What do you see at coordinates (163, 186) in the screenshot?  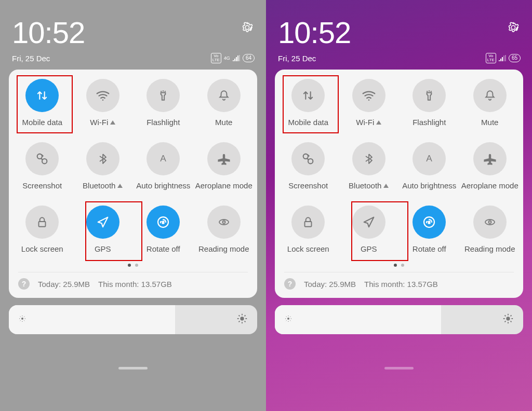 I see `auto-brightness-label: Auto brightness` at bounding box center [163, 186].